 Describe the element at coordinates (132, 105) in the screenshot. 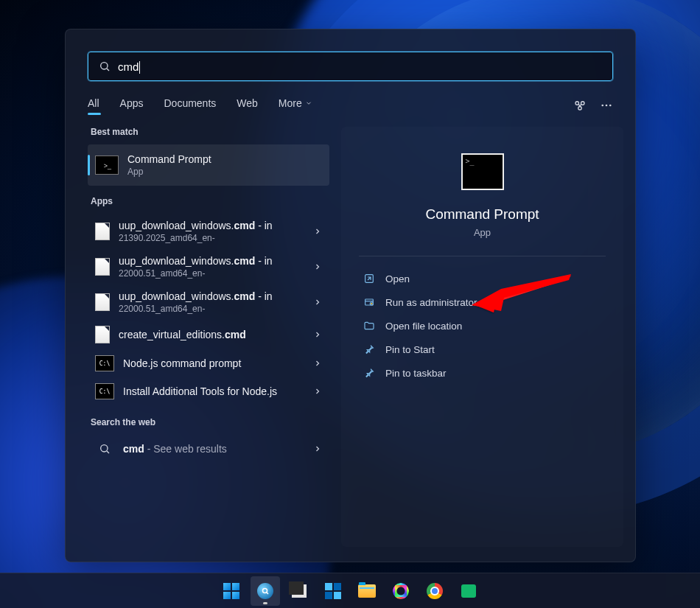

I see `tab-apps: Apps` at that location.